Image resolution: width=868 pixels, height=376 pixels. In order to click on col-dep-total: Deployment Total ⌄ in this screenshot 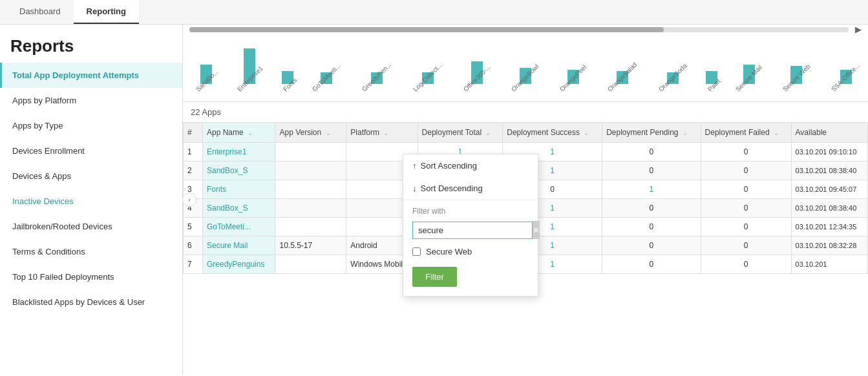, I will do `click(460, 133)`.